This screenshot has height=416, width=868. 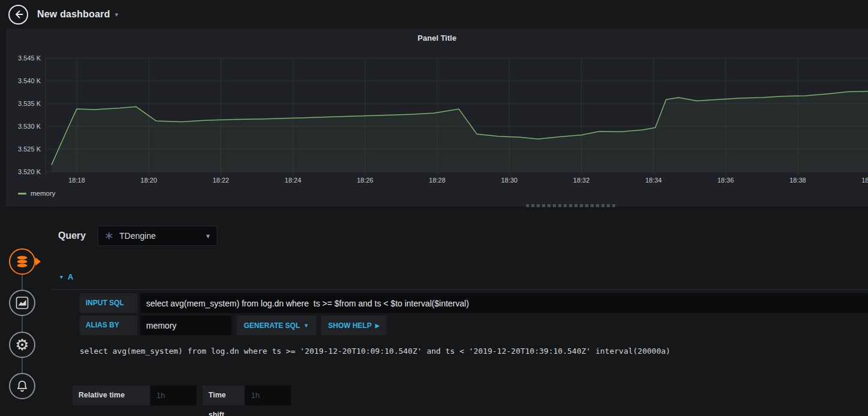 I want to click on top-navbar: New dashboard ▾, so click(x=434, y=14).